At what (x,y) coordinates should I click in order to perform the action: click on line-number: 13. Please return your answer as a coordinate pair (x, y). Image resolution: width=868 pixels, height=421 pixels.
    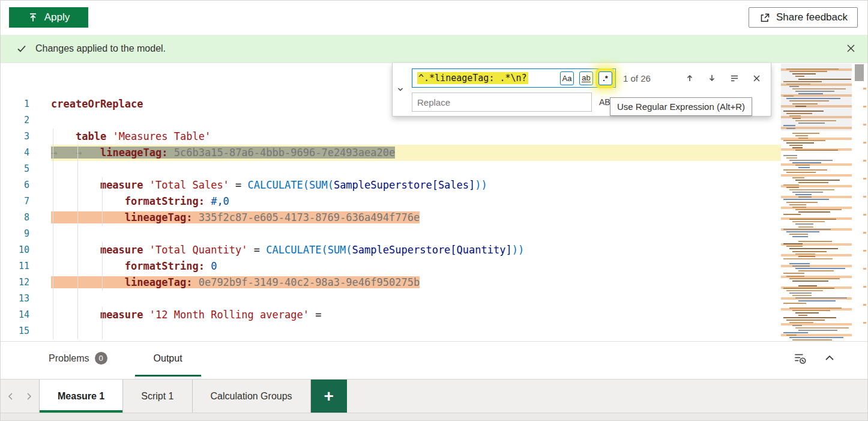
    Looking at the image, I should click on (15, 299).